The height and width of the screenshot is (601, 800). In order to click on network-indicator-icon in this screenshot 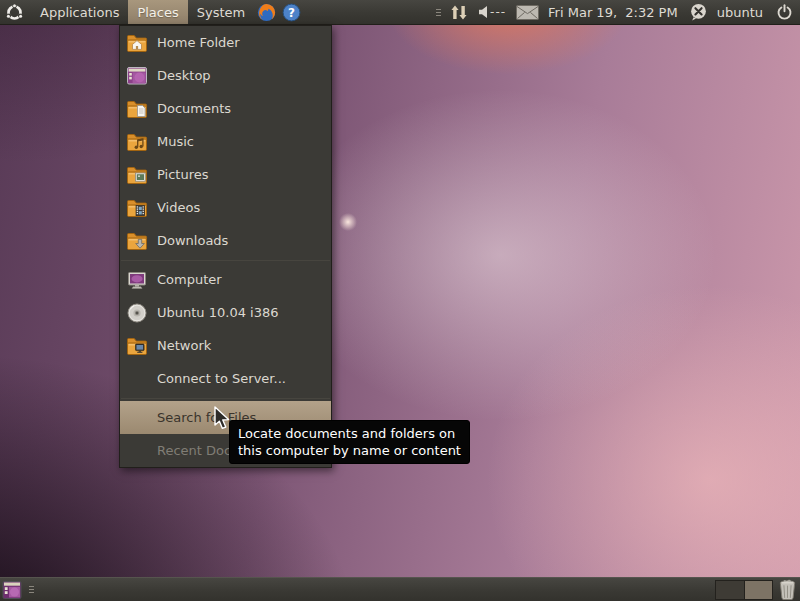, I will do `click(459, 12)`.